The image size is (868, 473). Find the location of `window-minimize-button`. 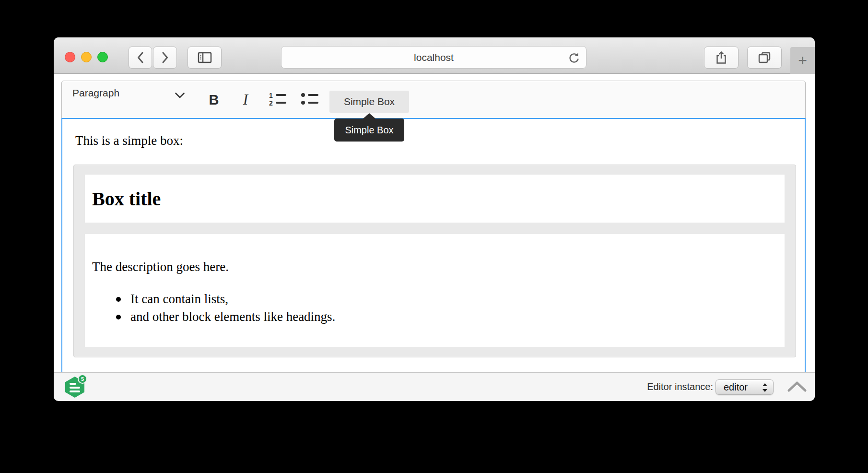

window-minimize-button is located at coordinates (86, 57).